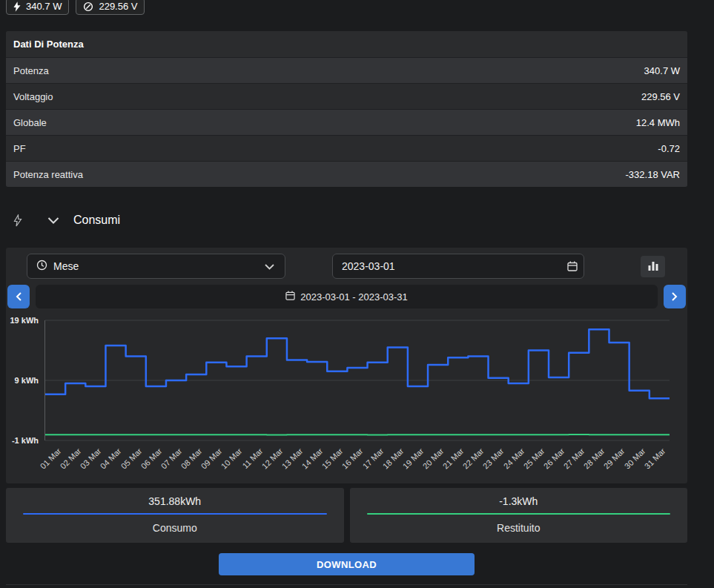  What do you see at coordinates (635, 458) in the screenshot?
I see `x-axis-label: 30 Mar` at bounding box center [635, 458].